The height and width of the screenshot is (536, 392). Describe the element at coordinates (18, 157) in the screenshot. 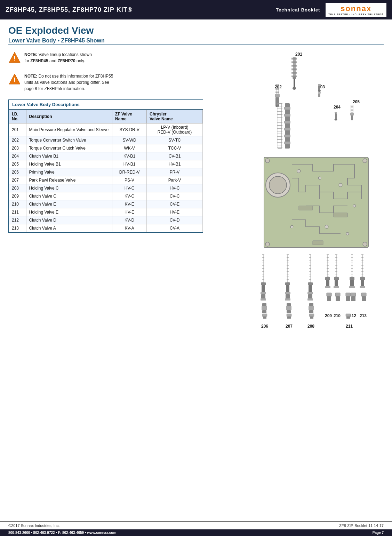

I see `cell-id: 204` at that location.